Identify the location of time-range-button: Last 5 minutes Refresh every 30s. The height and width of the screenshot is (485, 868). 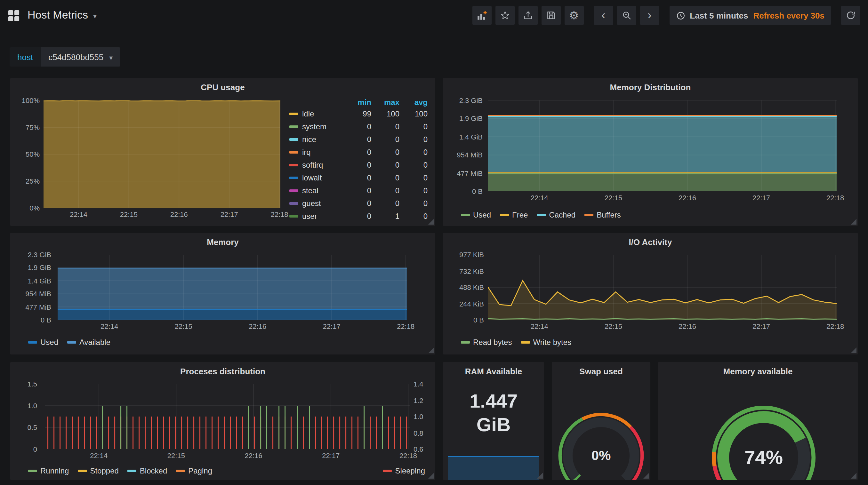
(750, 15).